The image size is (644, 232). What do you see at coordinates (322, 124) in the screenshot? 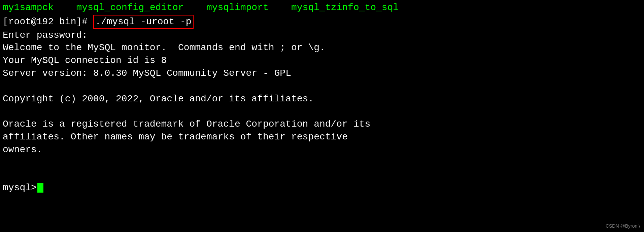
I see `output-line-6: Oracle is a registered trademark of Orac…` at bounding box center [322, 124].